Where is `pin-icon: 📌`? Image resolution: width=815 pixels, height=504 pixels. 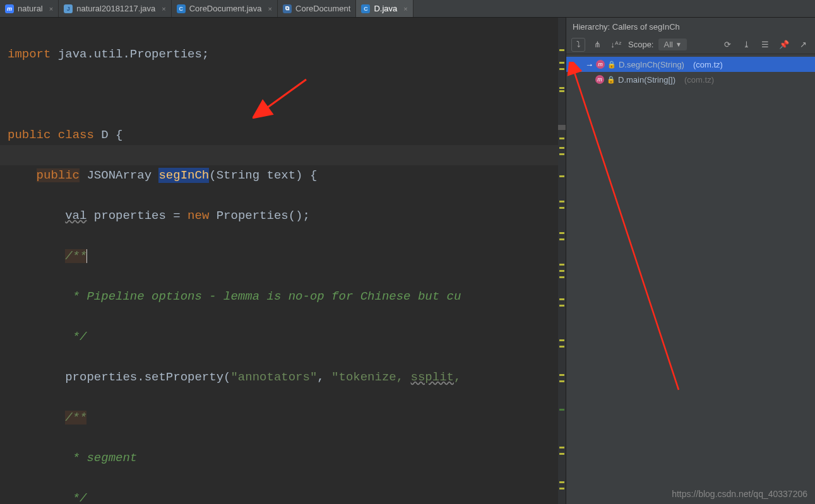
pin-icon: 📌 is located at coordinates (784, 45).